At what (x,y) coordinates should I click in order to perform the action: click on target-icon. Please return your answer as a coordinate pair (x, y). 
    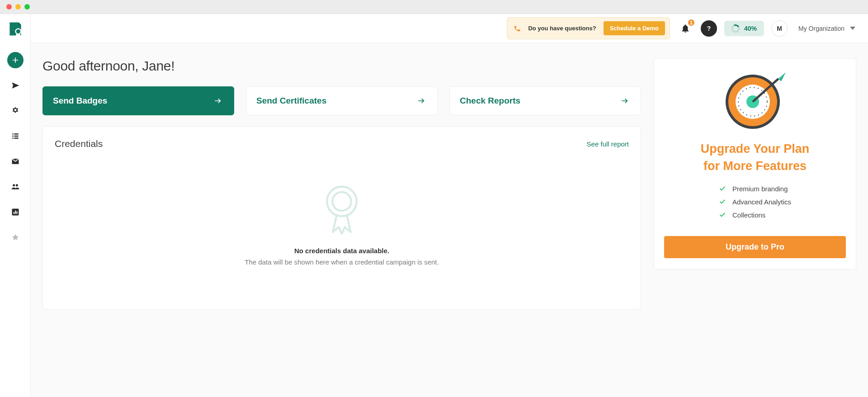
    Looking at the image, I should click on (755, 100).